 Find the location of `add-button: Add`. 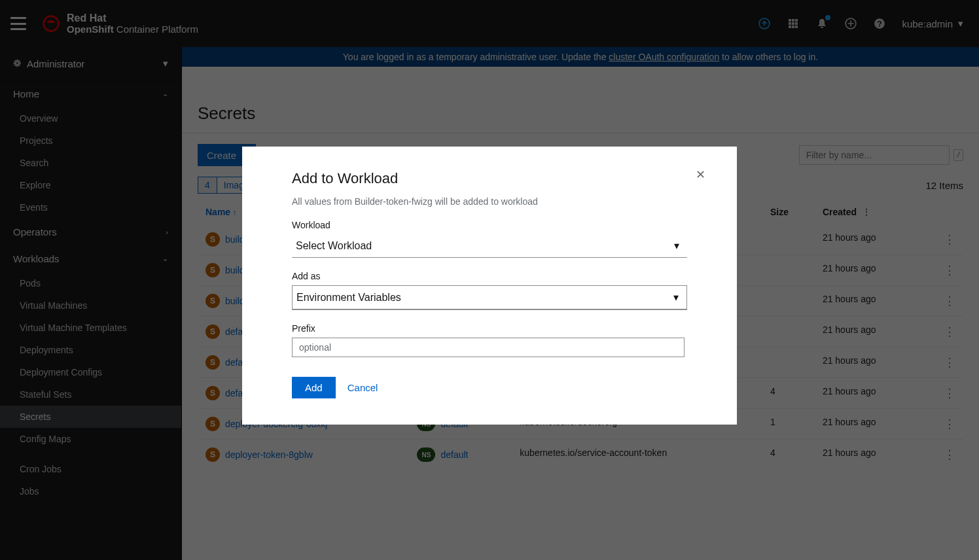

add-button: Add is located at coordinates (314, 387).